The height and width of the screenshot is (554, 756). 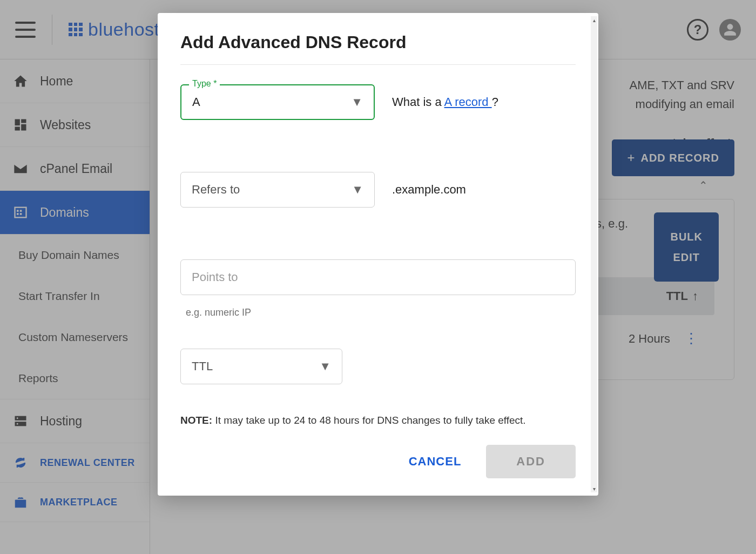 What do you see at coordinates (594, 20) in the screenshot?
I see `scroll-up-icon: ▴` at bounding box center [594, 20].